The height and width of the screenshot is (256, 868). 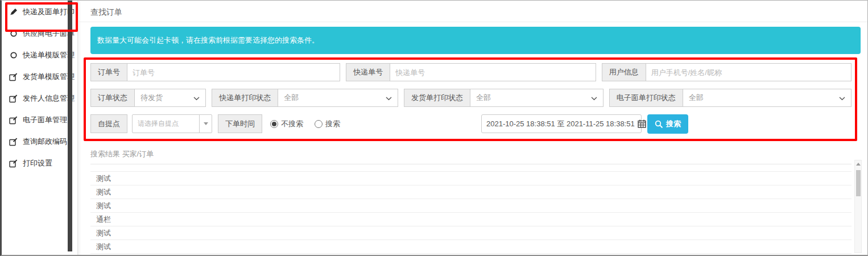 What do you see at coordinates (40, 12) in the screenshot?
I see `sidebar-item-express-print: 快递及面单打印` at bounding box center [40, 12].